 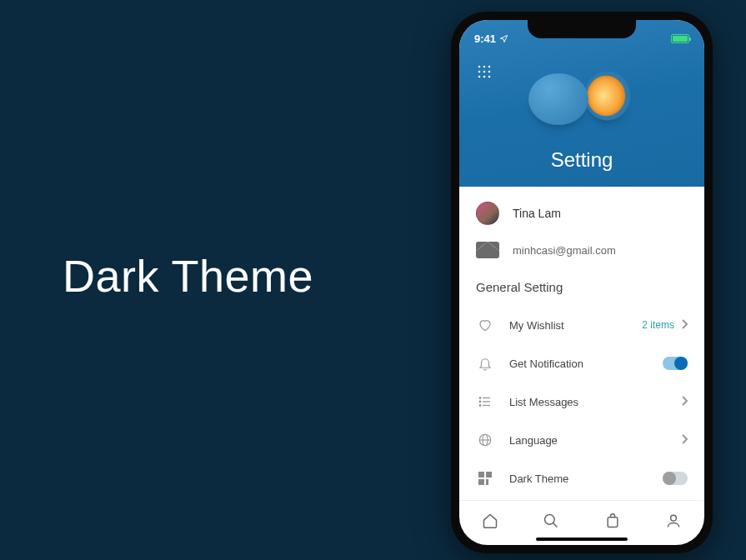 What do you see at coordinates (484, 72) in the screenshot?
I see `menu-grid-icon` at bounding box center [484, 72].